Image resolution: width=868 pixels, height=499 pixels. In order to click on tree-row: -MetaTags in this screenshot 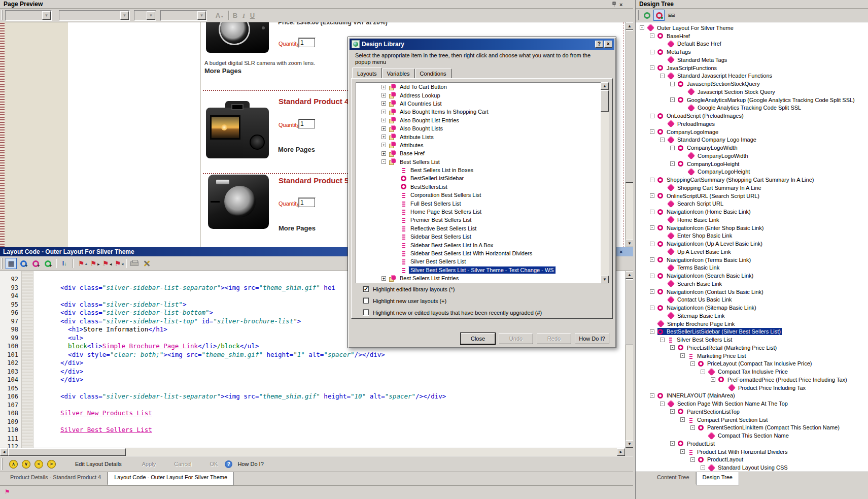, I will do `click(752, 52)`.